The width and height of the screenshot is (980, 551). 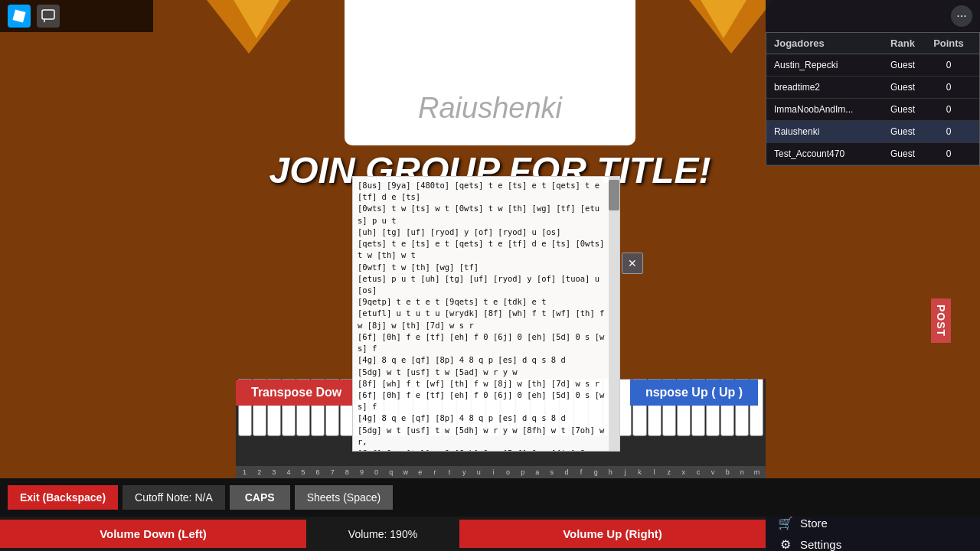 What do you see at coordinates (63, 497) in the screenshot?
I see `exit-button: Exit (Backspace)` at bounding box center [63, 497].